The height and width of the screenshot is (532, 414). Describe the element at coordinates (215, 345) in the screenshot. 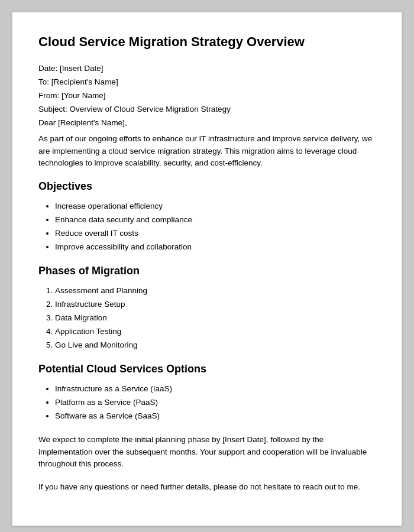

I see `list-item: Go Live and Monitoring` at that location.